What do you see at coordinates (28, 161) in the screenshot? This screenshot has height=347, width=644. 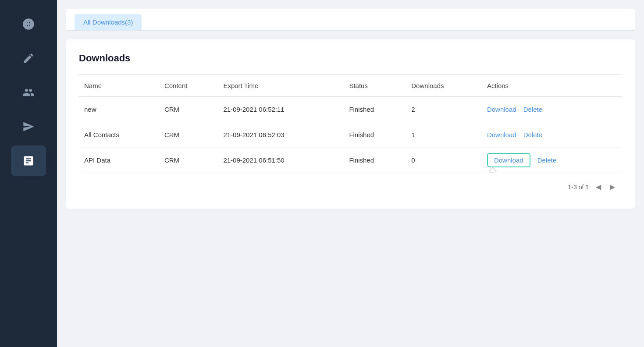 I see `reports-icon` at bounding box center [28, 161].